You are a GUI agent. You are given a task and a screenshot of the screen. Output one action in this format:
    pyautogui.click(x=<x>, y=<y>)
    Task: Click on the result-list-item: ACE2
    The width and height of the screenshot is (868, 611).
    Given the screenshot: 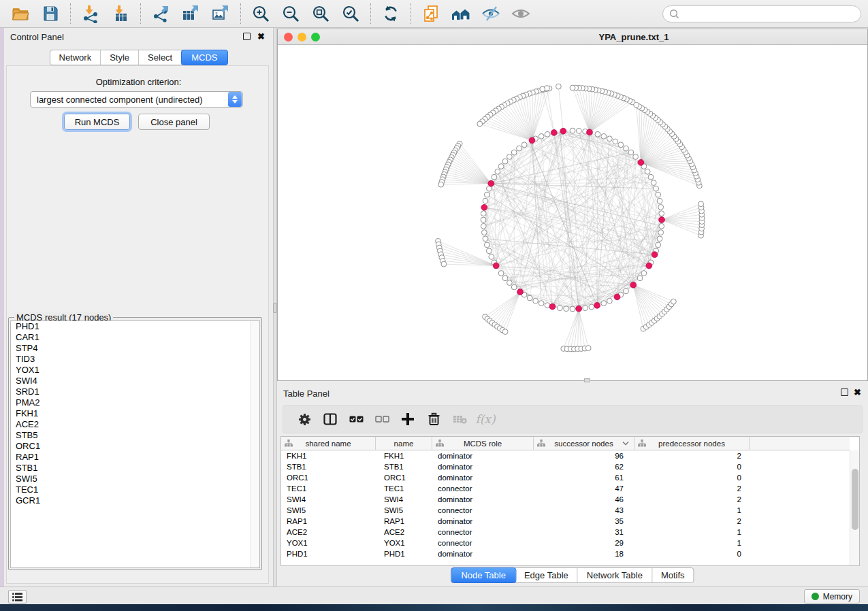 What is the action you would take?
    pyautogui.click(x=135, y=425)
    